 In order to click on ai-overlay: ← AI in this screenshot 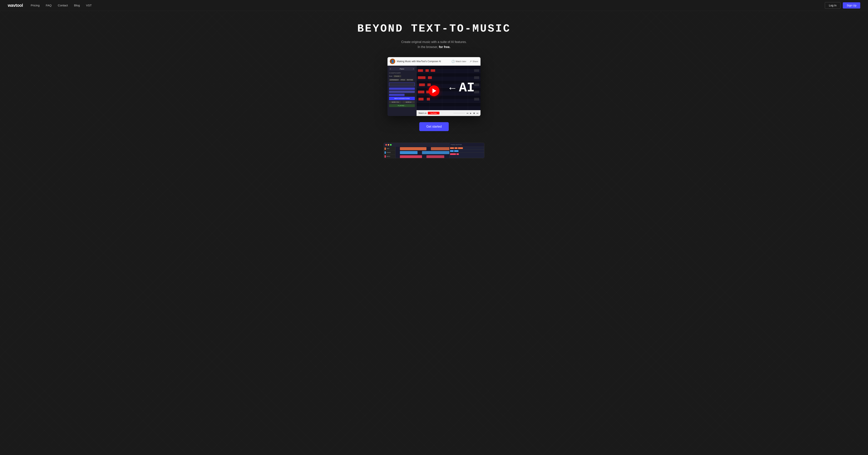, I will do `click(461, 88)`.